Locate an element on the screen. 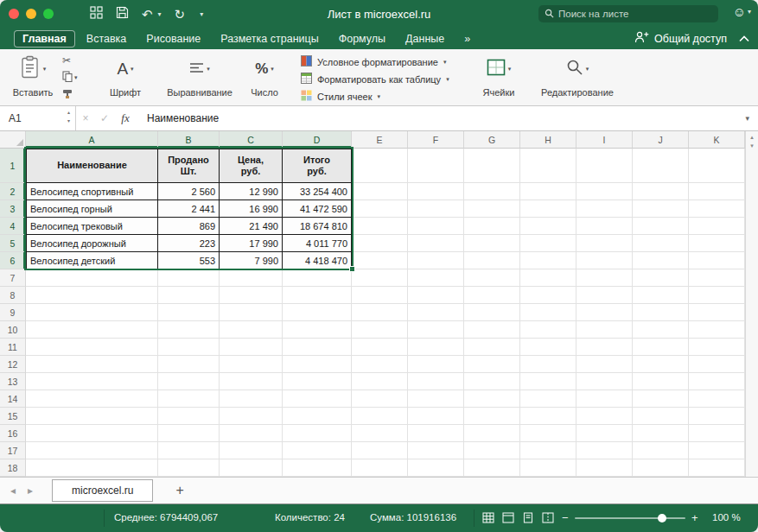  cell-C10 is located at coordinates (251, 330).